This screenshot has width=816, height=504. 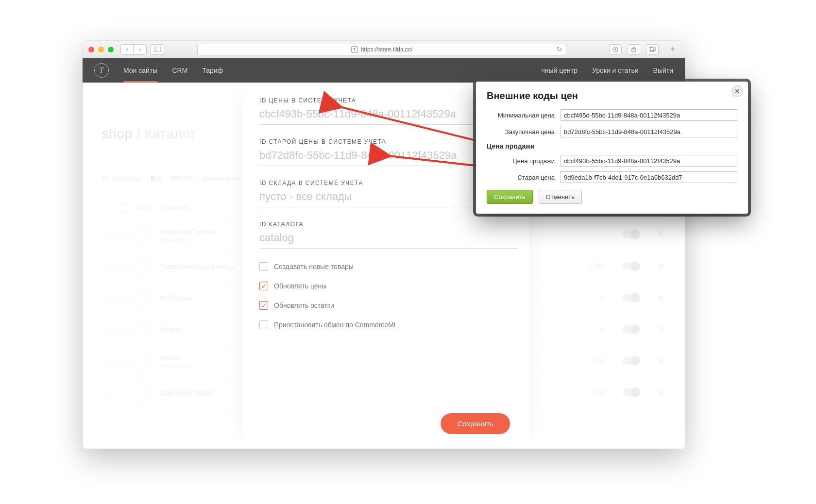 What do you see at coordinates (511, 146) in the screenshot?
I see `sale-price-header: Цена продажи` at bounding box center [511, 146].